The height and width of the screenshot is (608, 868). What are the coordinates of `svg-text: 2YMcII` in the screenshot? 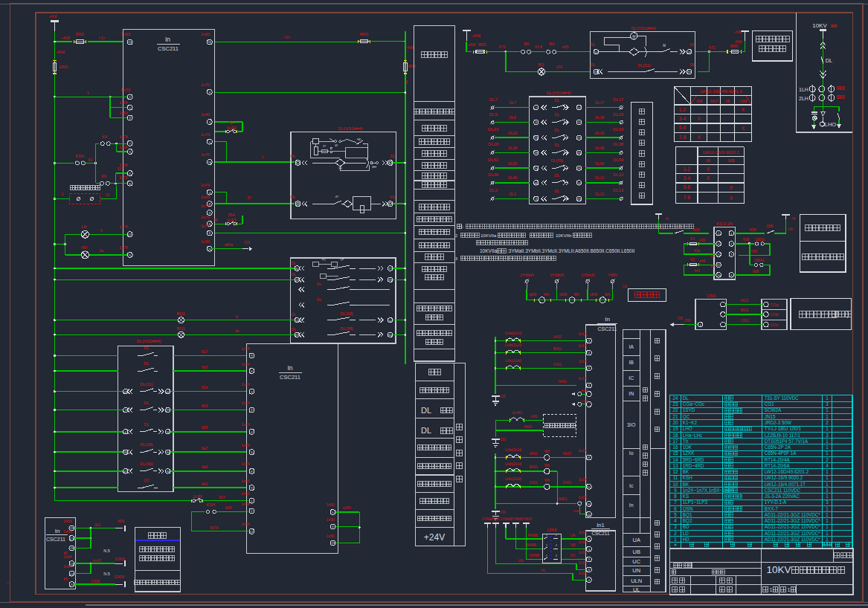 It's located at (527, 519).